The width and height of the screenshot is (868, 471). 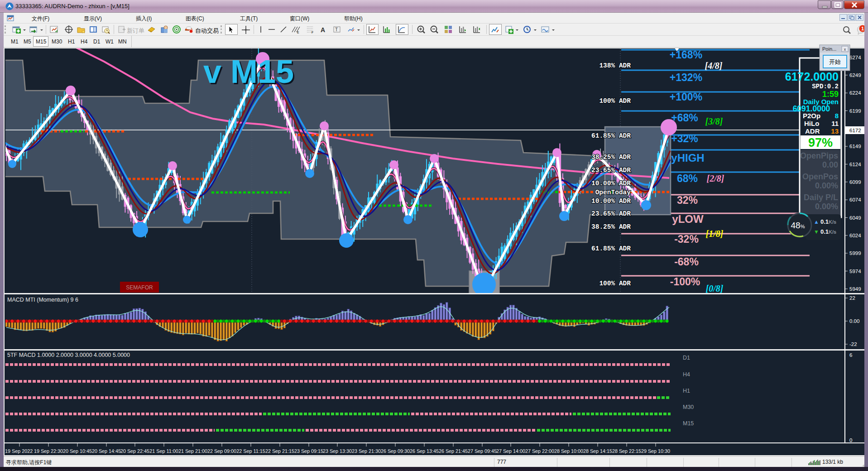 What do you see at coordinates (309, 451) in the screenshot?
I see `svg-text: 23 Sep 09:15` at bounding box center [309, 451].